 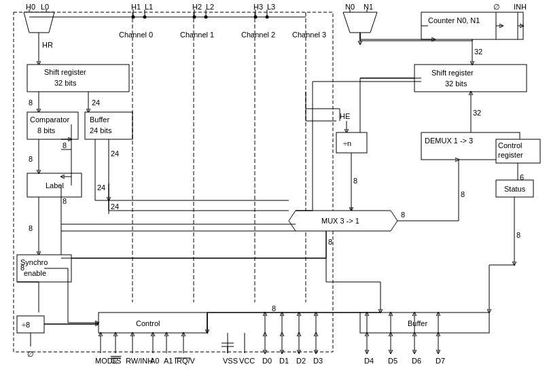 I want to click on a0-label: A0, so click(x=155, y=361).